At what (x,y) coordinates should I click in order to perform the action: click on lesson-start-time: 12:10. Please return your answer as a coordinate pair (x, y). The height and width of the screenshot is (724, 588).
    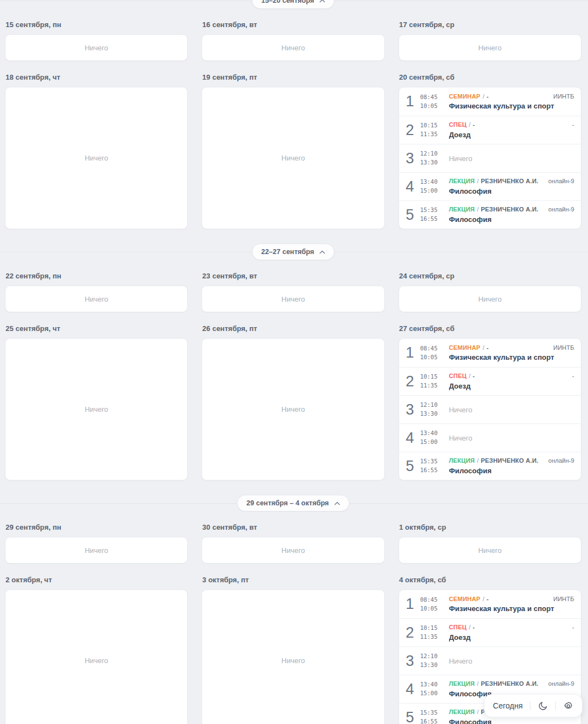
    Looking at the image, I should click on (432, 154).